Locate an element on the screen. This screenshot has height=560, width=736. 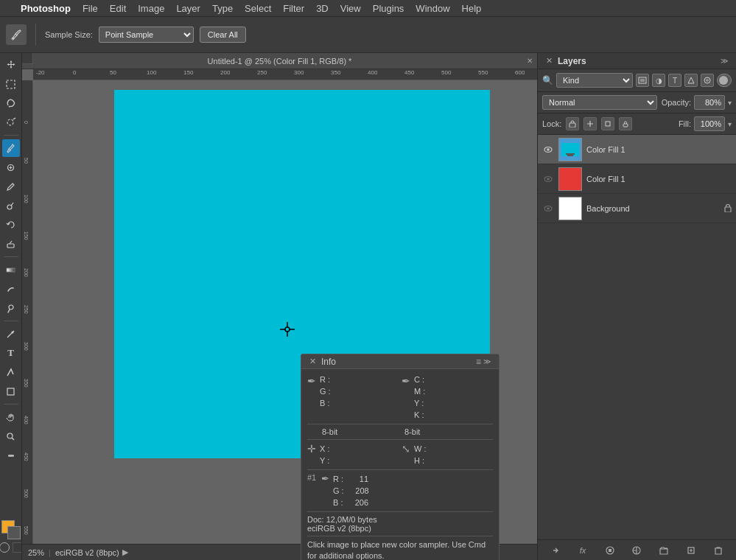
menu-item-plugins: Plugins is located at coordinates (389, 9).